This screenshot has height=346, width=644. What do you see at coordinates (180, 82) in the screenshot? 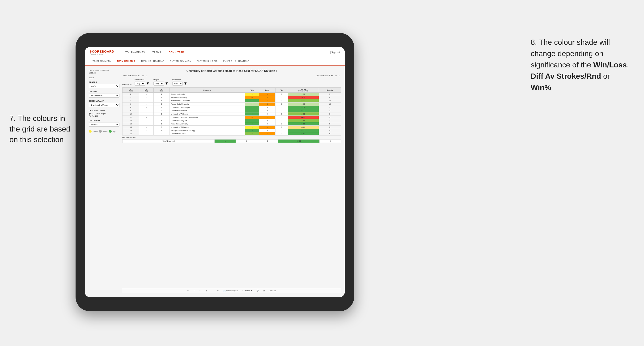
I see `opponent-filter: Opponent (All) ▼` at bounding box center [180, 82].